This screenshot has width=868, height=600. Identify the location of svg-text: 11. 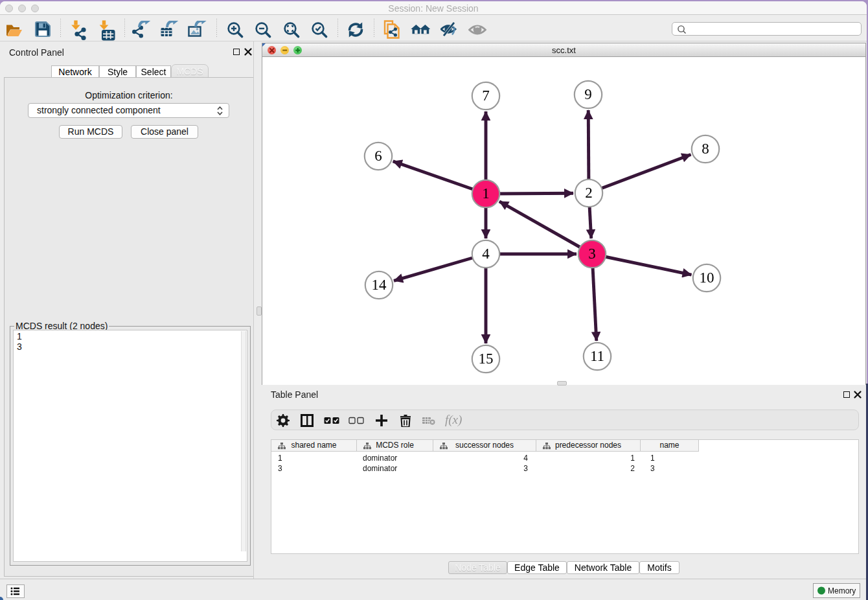
(597, 356).